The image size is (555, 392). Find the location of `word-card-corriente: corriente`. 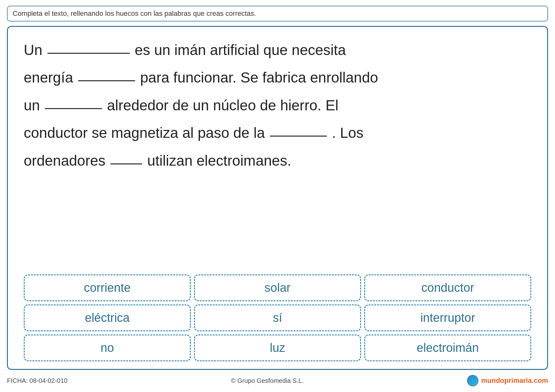

word-card-corriente: corriente is located at coordinates (107, 288).